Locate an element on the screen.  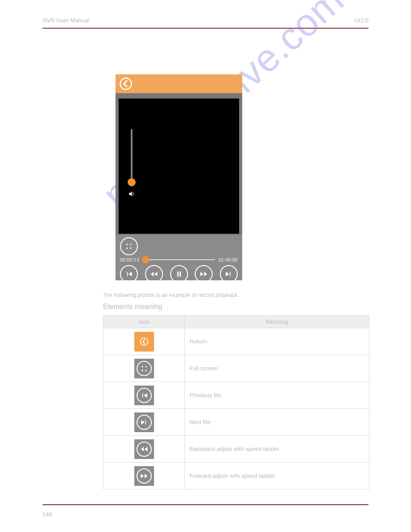
fullscreen-icon is located at coordinates (144, 369).